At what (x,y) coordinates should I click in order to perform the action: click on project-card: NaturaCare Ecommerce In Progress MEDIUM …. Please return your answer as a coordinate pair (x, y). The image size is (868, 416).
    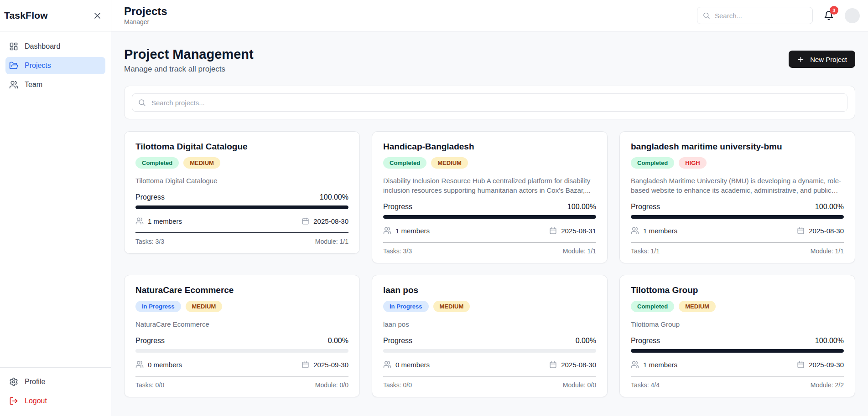
    Looking at the image, I should click on (242, 336).